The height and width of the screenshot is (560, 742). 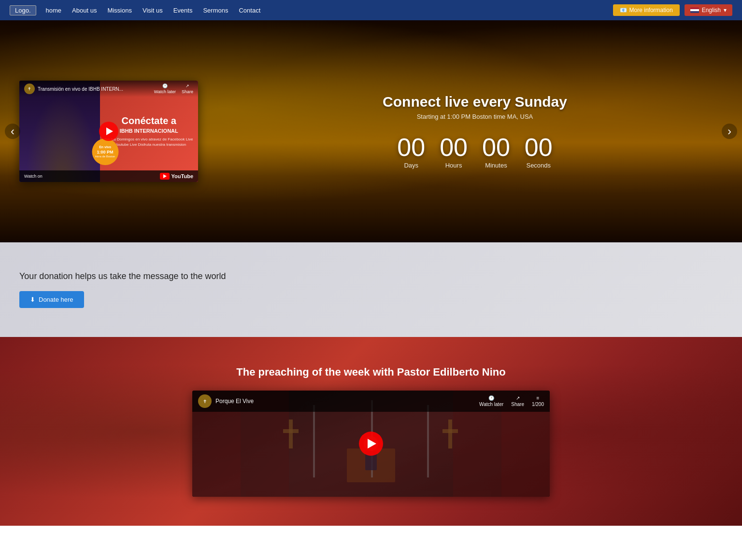 What do you see at coordinates (29, 89) in the screenshot?
I see `video-channel-icon: ✝` at bounding box center [29, 89].